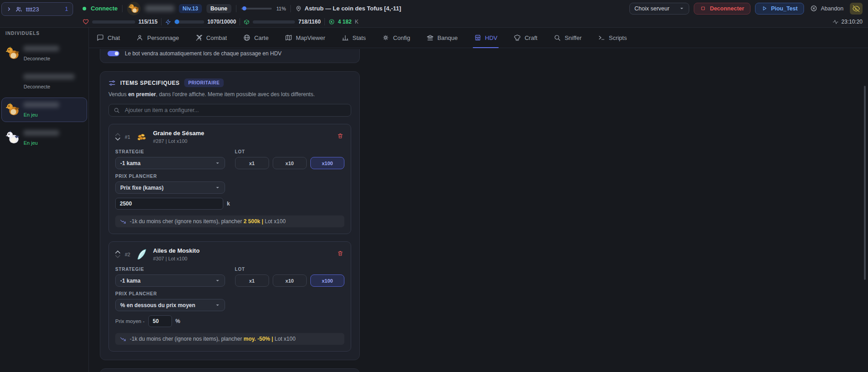 The width and height of the screenshot is (868, 372). I want to click on piou-test-label: Piou_Test, so click(784, 9).